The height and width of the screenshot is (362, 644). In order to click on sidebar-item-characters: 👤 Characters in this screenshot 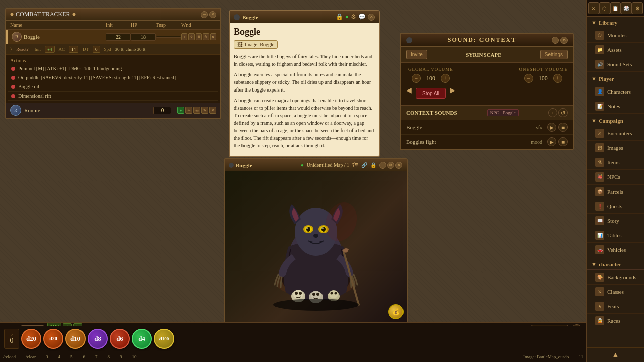, I will do `click(616, 92)`.